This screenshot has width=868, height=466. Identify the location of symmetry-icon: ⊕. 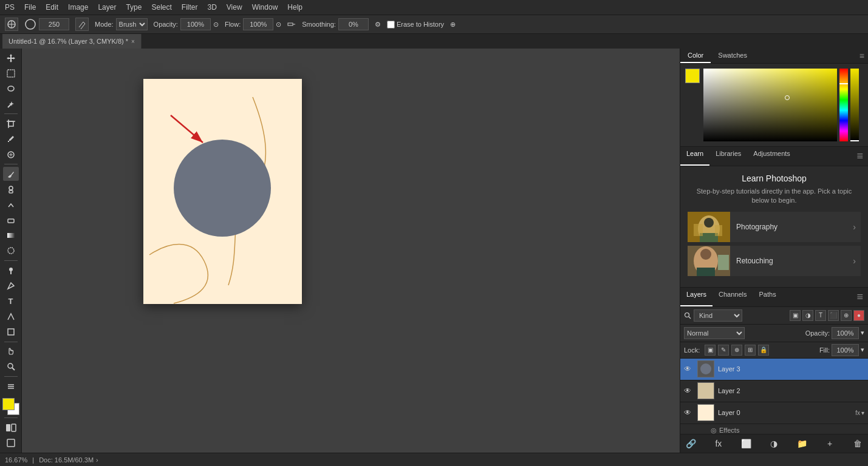
(453, 24).